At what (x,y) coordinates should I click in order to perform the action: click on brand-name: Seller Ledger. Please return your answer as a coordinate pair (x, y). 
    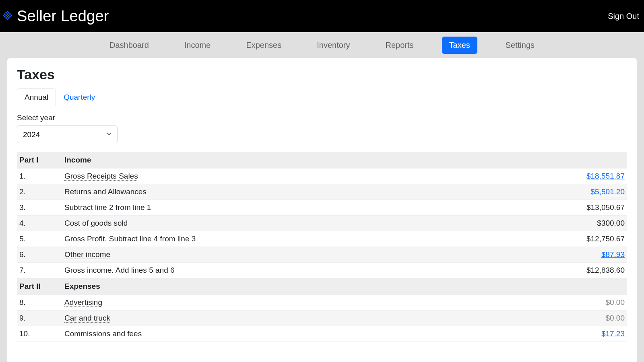
    Looking at the image, I should click on (63, 16).